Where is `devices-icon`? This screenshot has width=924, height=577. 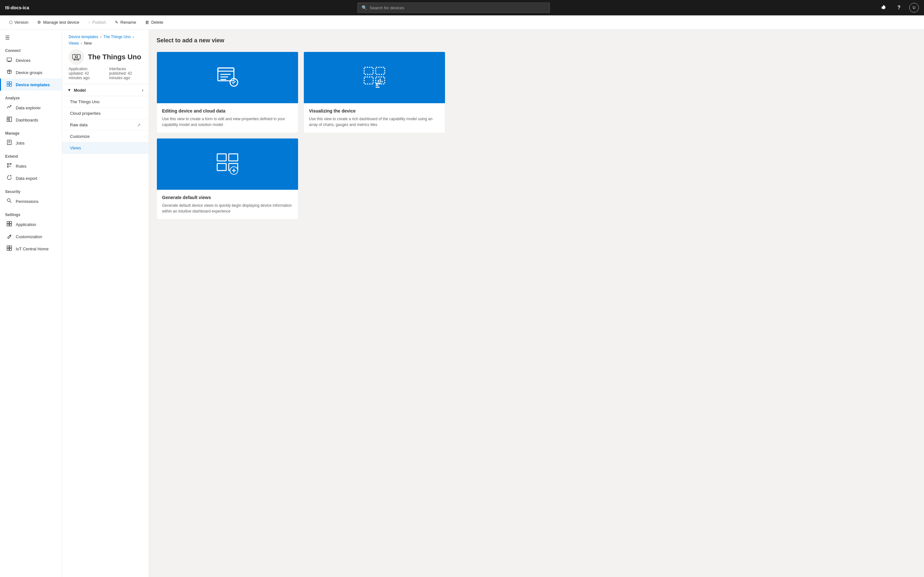
devices-icon is located at coordinates (9, 60).